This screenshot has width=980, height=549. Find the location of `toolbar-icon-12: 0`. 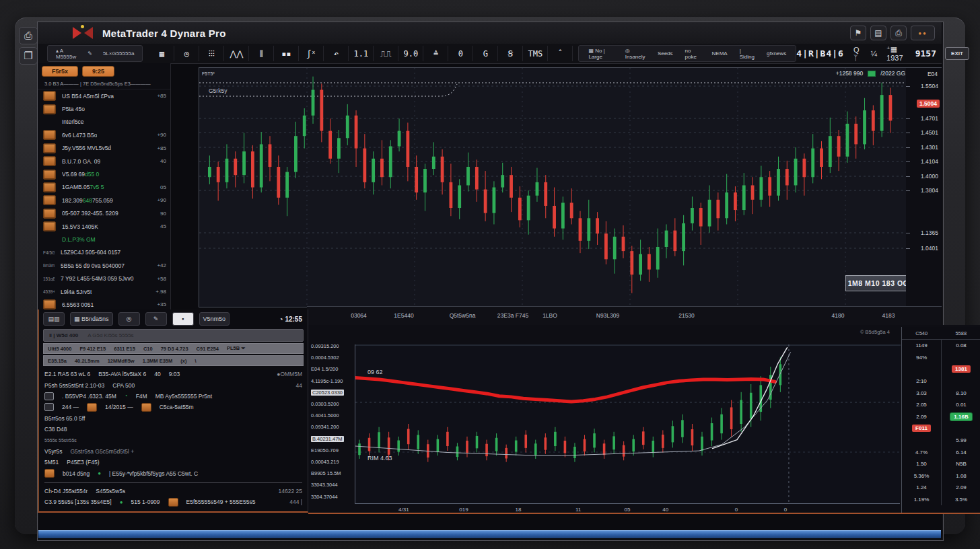

toolbar-icon-12: 0 is located at coordinates (460, 54).